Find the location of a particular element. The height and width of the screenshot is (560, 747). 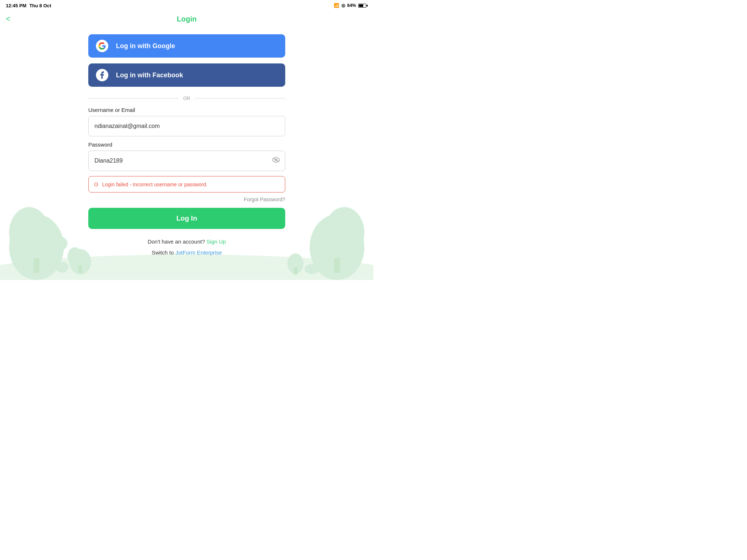

page-title: Login is located at coordinates (187, 19).